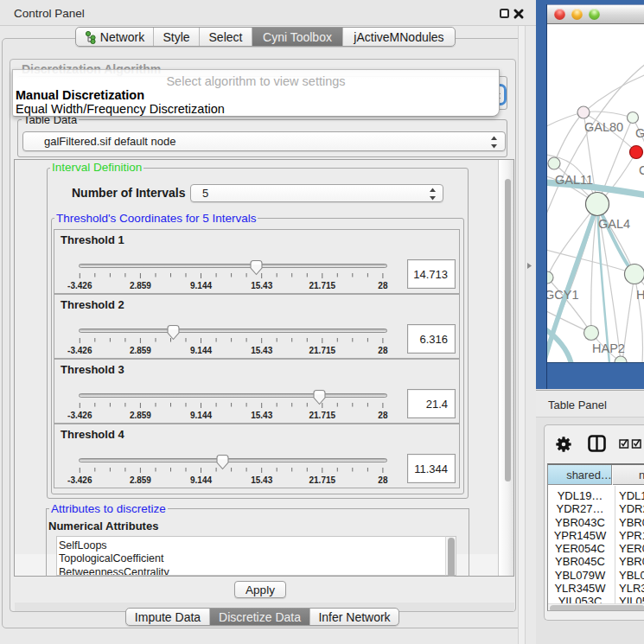  I want to click on svg-text: GAL11, so click(574, 180).